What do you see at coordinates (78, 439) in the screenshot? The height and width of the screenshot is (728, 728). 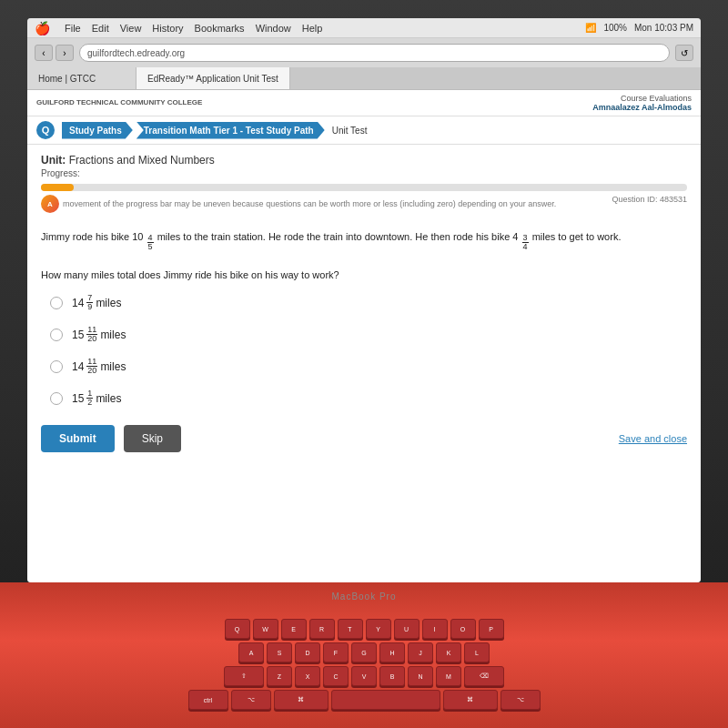 I see `submit-button: Submit` at bounding box center [78, 439].